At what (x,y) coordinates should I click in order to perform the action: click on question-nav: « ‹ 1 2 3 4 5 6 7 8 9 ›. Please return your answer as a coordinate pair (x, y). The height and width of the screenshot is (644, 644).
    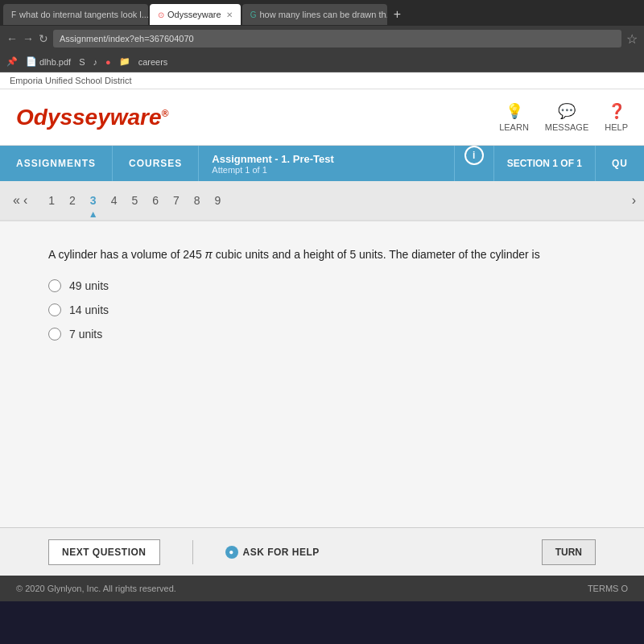
    Looking at the image, I should click on (322, 201).